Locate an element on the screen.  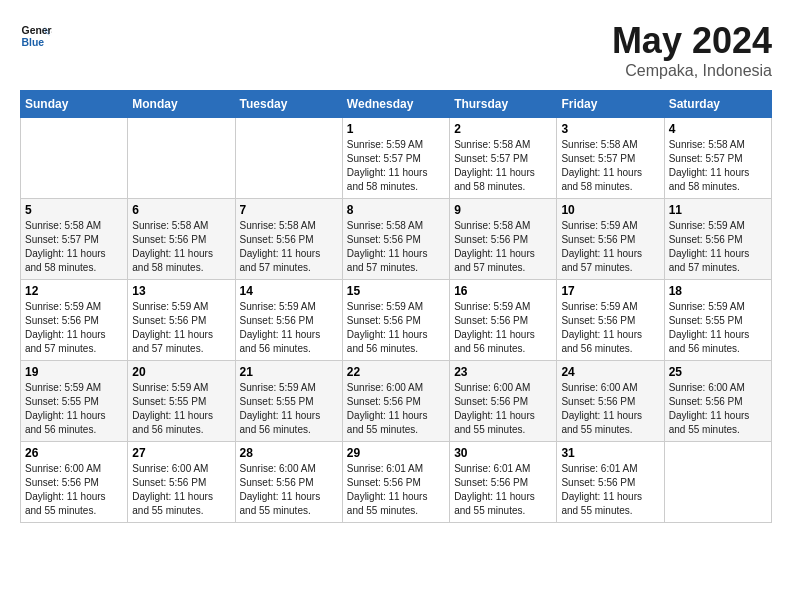
subtitle: Cempaka, Indonesia is located at coordinates (692, 71).